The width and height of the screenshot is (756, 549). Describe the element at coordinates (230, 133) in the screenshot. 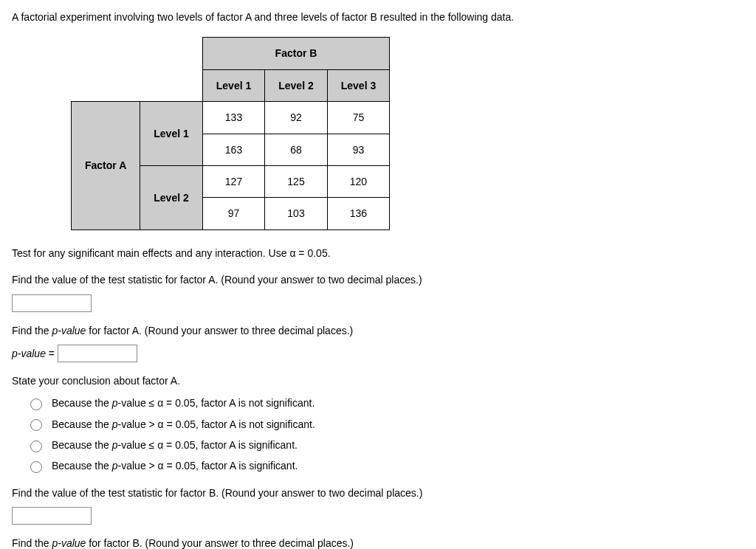

I see `data-table: Factor B Level 1 Level 2 Level 3 Factor …` at that location.